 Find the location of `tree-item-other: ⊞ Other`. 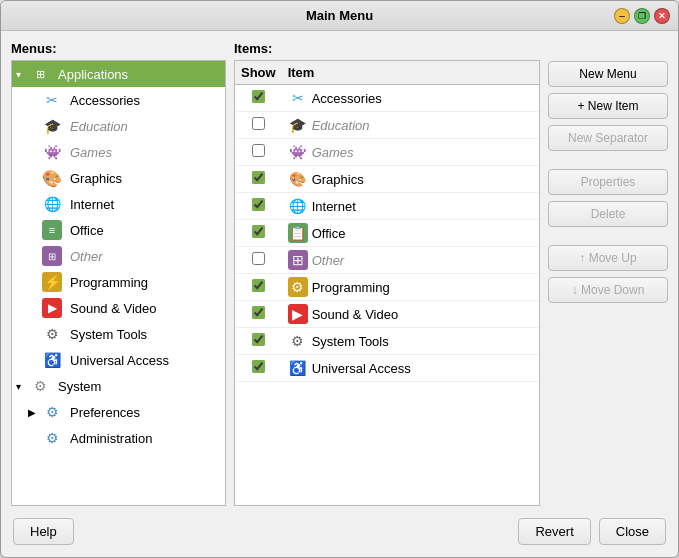

tree-item-other: ⊞ Other is located at coordinates (118, 256).